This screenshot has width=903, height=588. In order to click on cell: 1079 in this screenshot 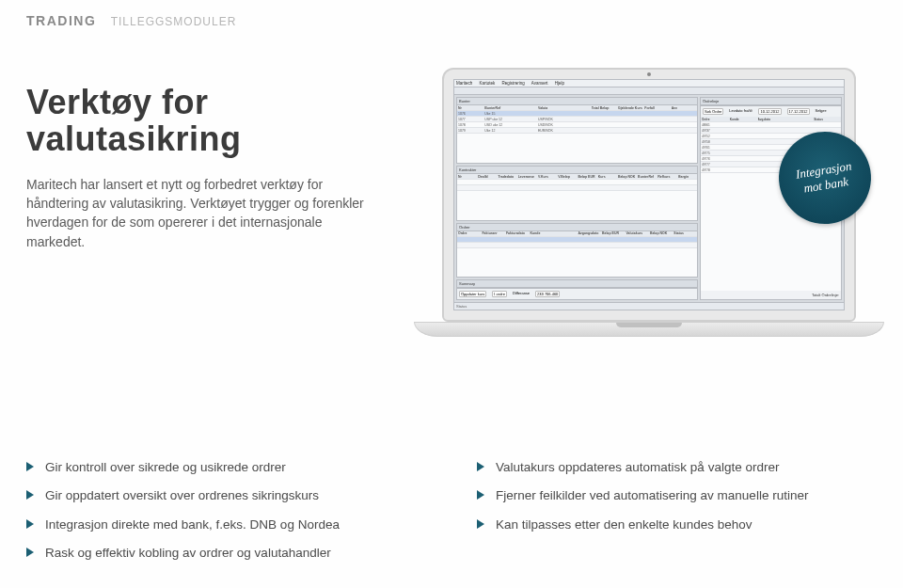, I will do `click(470, 131)`.